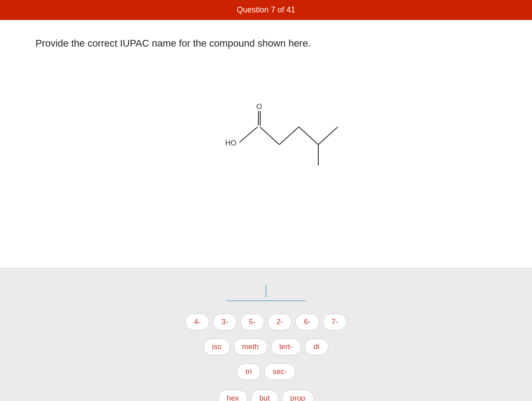 This screenshot has height=401, width=532. What do you see at coordinates (286, 347) in the screenshot?
I see `btn-tert: tert-` at bounding box center [286, 347].